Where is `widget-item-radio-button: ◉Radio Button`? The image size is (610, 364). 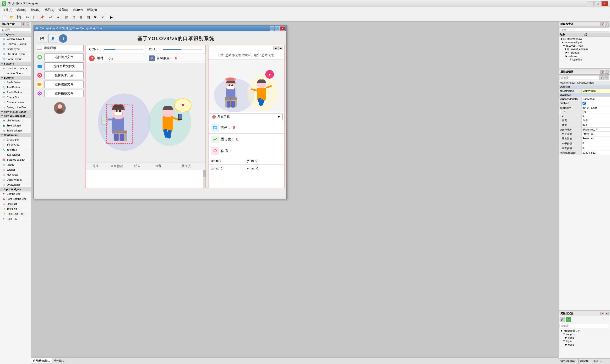 widget-item-radio-button: ◉Radio Button is located at coordinates (15, 92).